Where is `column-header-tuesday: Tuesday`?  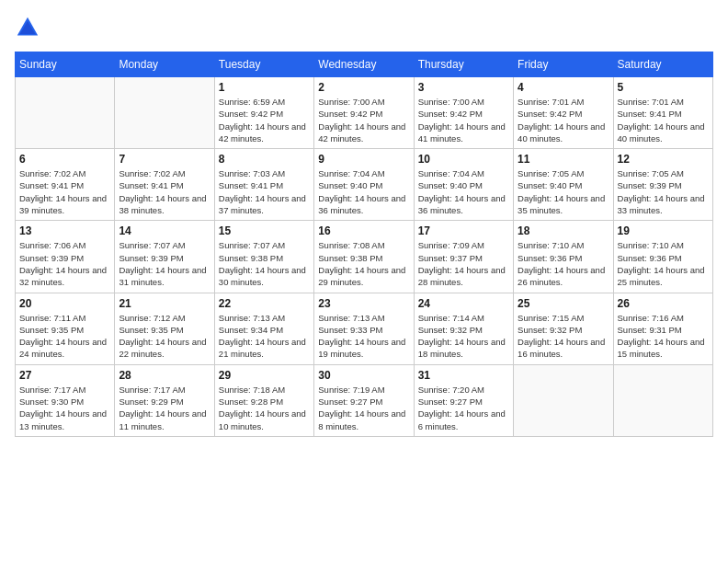 column-header-tuesday: Tuesday is located at coordinates (264, 64).